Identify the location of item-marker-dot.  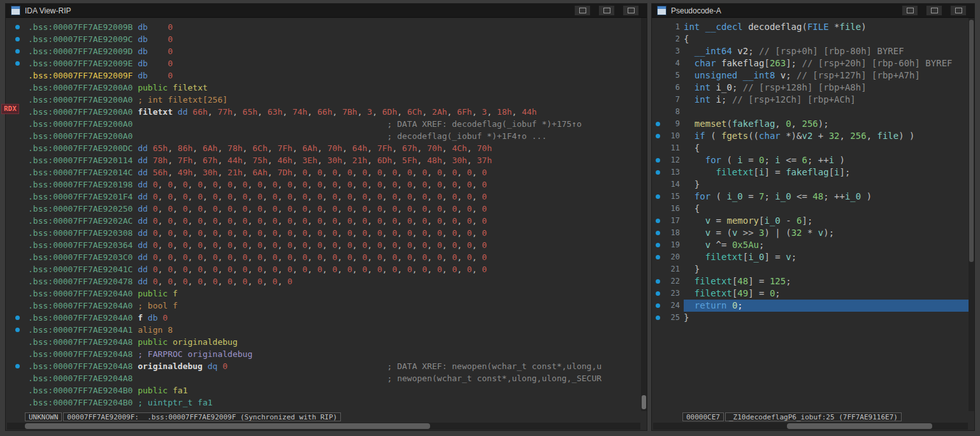
(18, 366).